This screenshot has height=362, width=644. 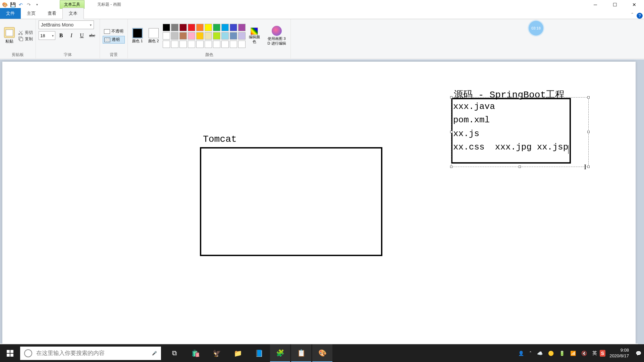 I want to click on tray-icon-2: 🟡, so click(x=551, y=353).